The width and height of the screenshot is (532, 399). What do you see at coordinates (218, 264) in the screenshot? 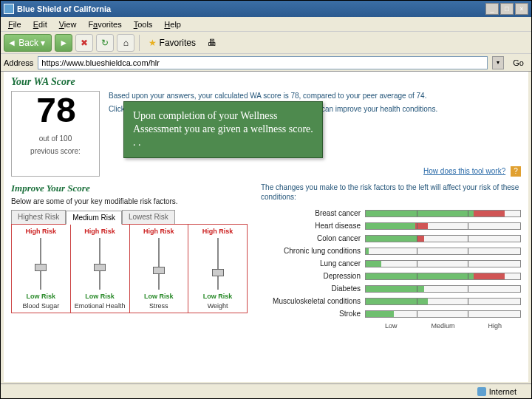
I see `slider-weight` at bounding box center [218, 264].